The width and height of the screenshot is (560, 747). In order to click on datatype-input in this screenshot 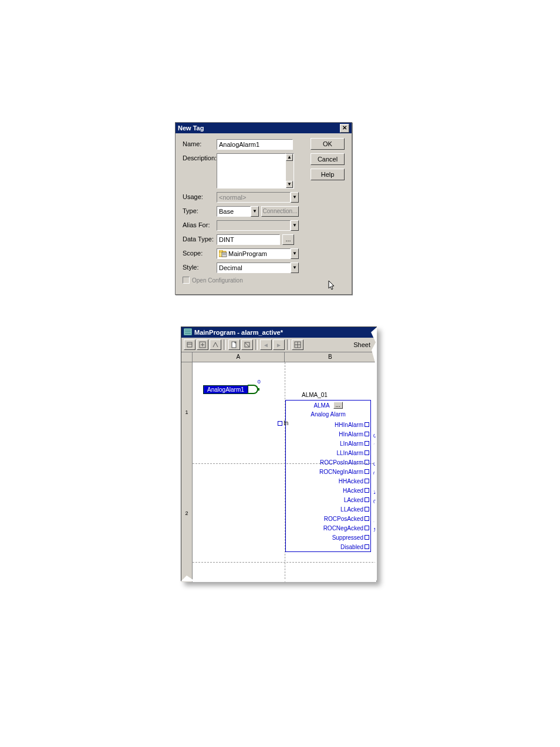, I will do `click(248, 240)`.